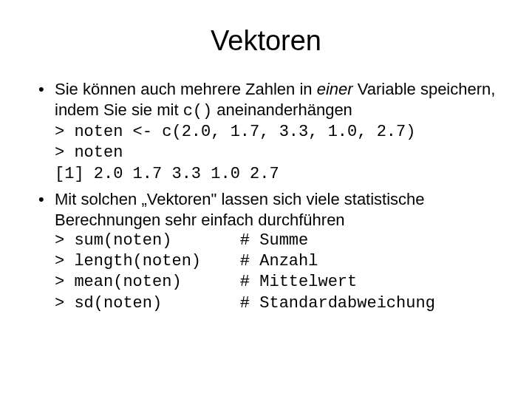 The image size is (532, 399). I want to click on slide-title: Vektoren, so click(266, 41).